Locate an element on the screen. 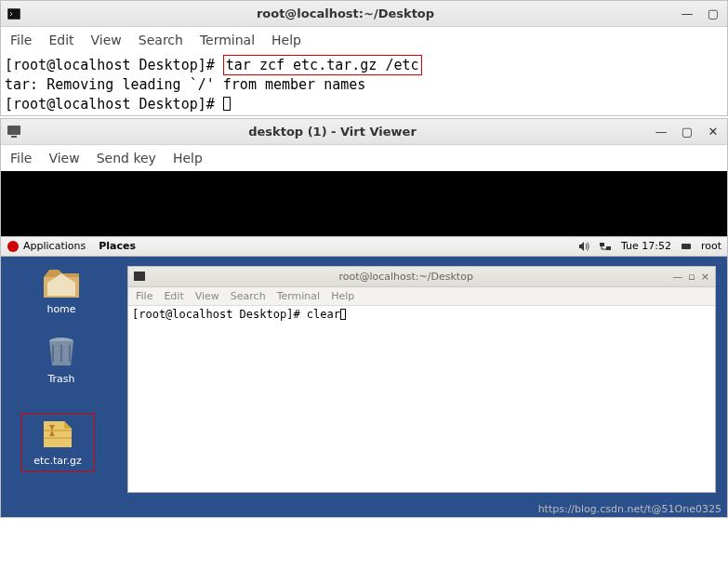 Image resolution: width=728 pixels, height=570 pixels. places-menu: Places is located at coordinates (117, 245).